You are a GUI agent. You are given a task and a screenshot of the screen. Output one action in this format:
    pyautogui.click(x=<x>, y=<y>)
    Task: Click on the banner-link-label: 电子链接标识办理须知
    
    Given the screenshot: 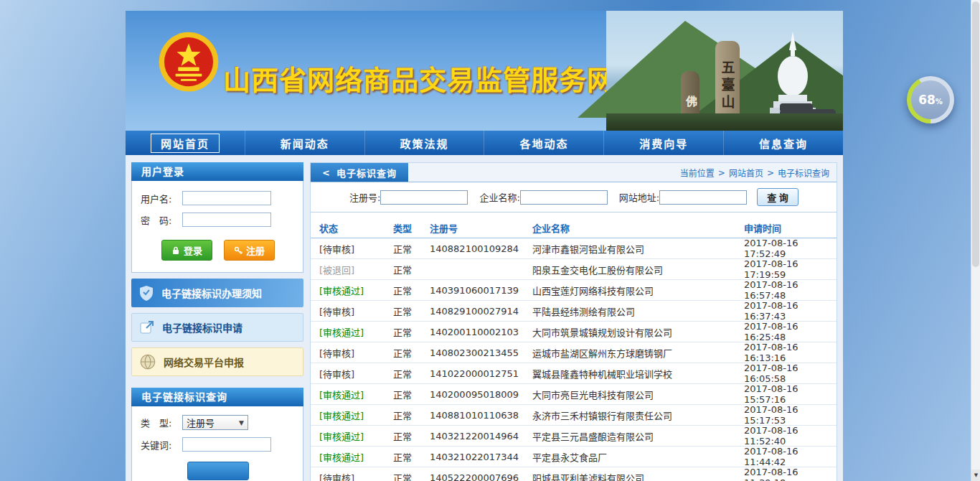 What is the action you would take?
    pyautogui.click(x=212, y=293)
    